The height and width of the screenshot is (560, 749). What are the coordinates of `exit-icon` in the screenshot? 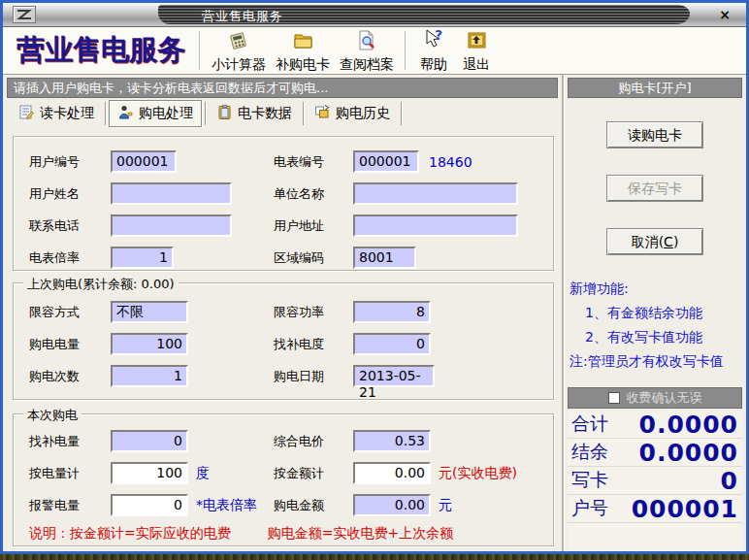 It's located at (476, 42).